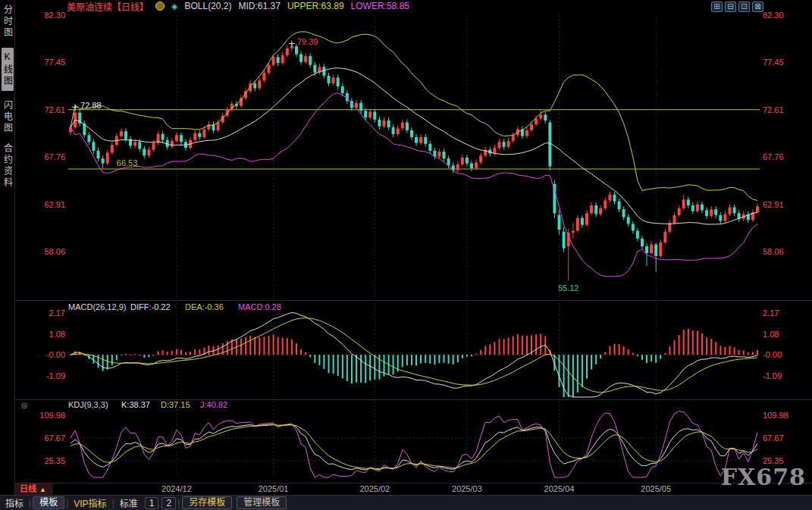 The image size is (812, 510). I want to click on macd-dea-line, so click(414, 355).